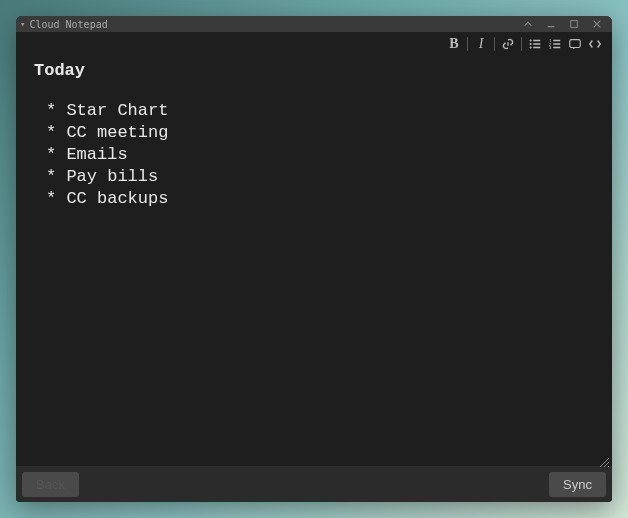 The width and height of the screenshot is (628, 518). What do you see at coordinates (551, 24) in the screenshot?
I see `minimize-button` at bounding box center [551, 24].